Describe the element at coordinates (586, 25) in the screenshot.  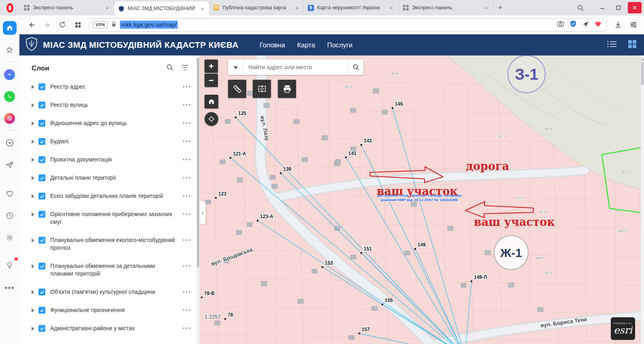
I see `my-flow-plane-icon` at that location.